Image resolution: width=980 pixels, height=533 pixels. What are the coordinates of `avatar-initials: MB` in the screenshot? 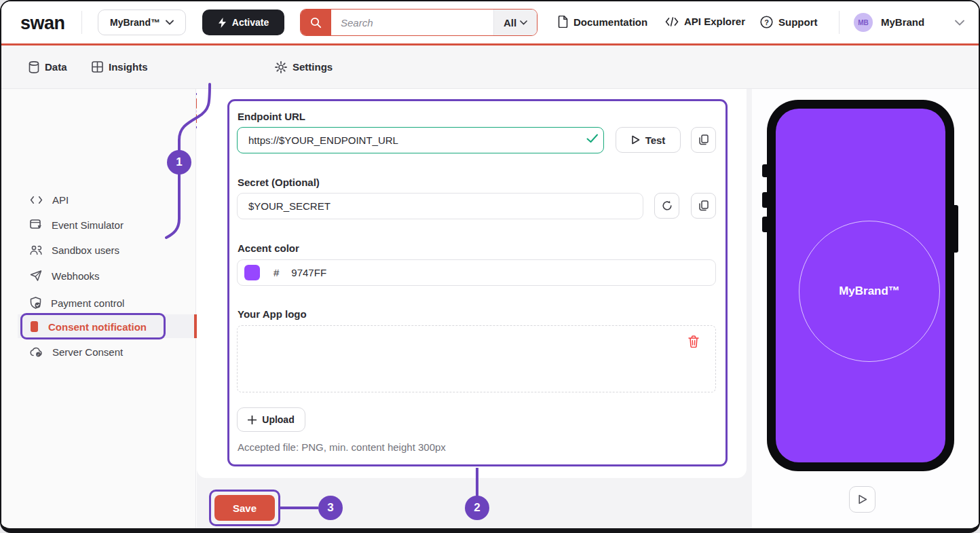 It's located at (863, 23).